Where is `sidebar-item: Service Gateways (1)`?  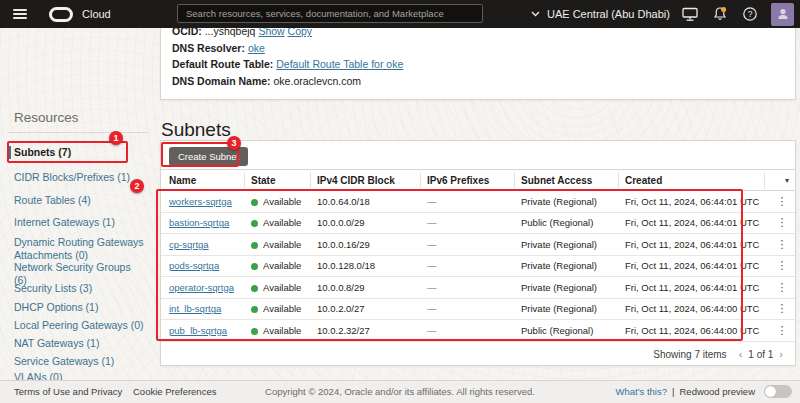 sidebar-item: Service Gateways (1) is located at coordinates (80, 362).